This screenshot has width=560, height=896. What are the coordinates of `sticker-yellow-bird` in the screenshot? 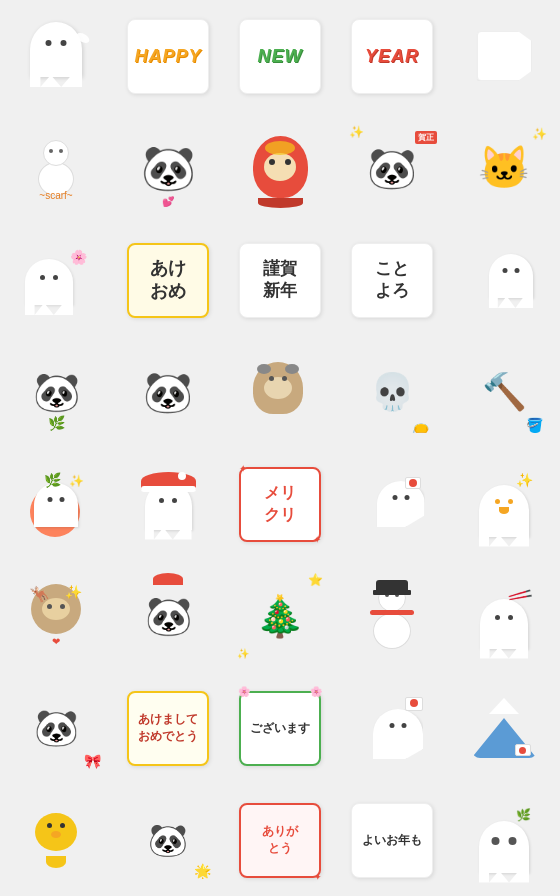 It's located at (56, 840).